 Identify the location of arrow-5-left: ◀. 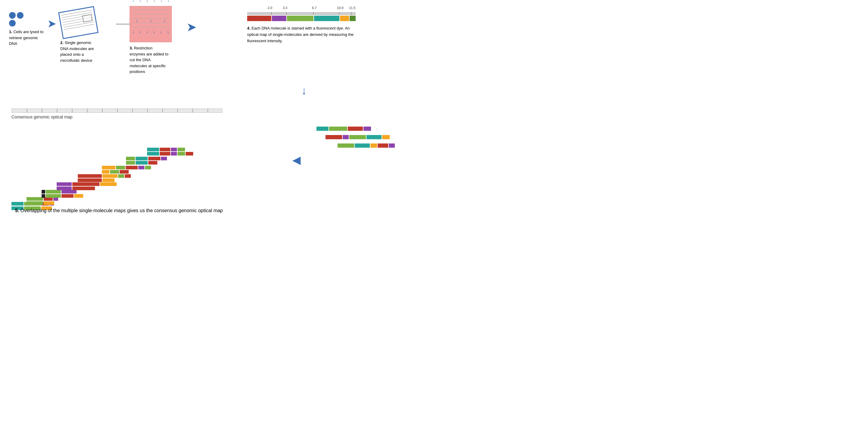
(297, 160).